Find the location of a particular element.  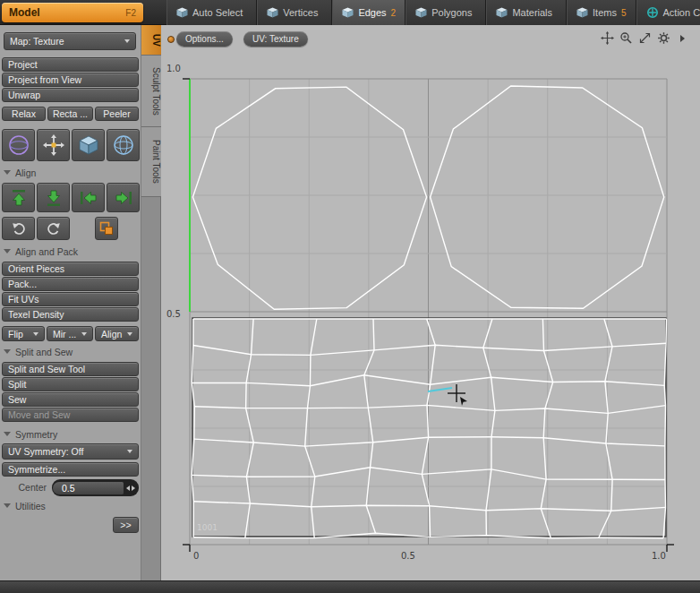

model-tab-shortcut: F2 is located at coordinates (131, 13).